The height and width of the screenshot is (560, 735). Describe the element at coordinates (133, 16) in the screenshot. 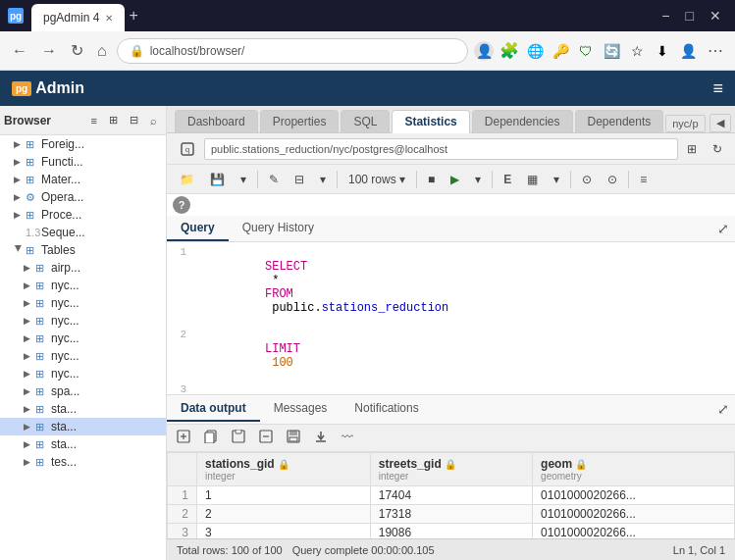

I see `new-tab-btn: +` at that location.